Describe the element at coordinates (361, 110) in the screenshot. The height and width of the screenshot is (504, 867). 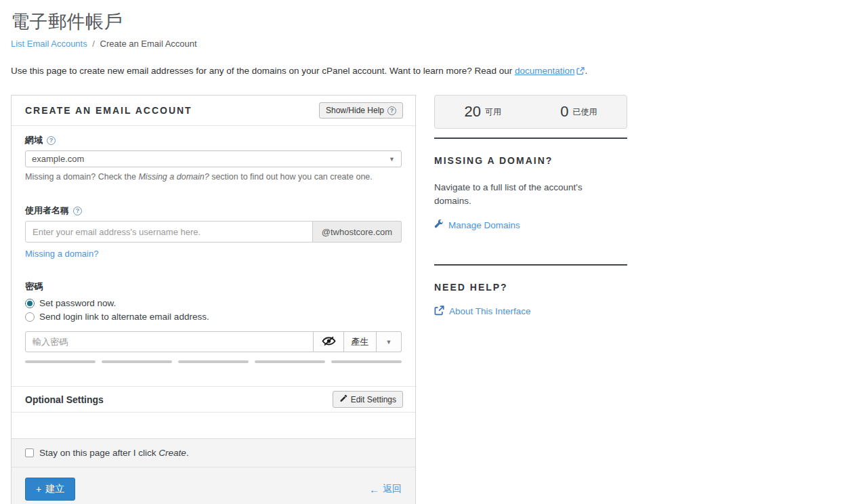
I see `show-hide-help-button: Show/Hide Help ?` at that location.